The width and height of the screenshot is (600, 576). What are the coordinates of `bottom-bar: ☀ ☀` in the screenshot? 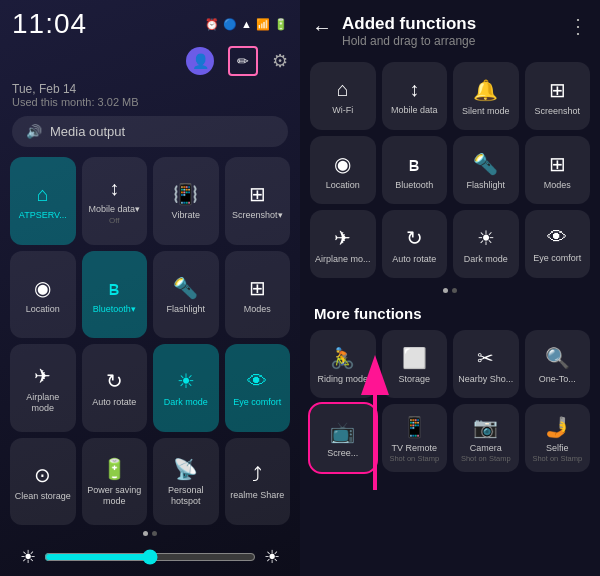 It's located at (150, 558).